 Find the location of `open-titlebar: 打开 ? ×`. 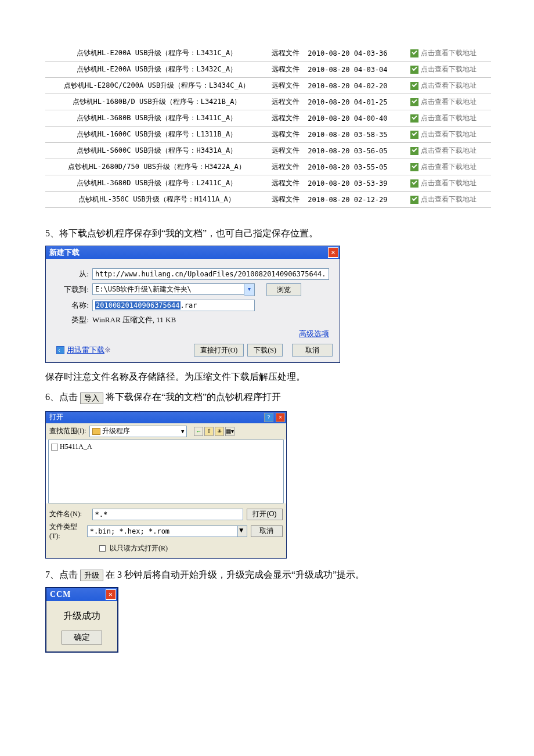

open-titlebar: 打开 ? × is located at coordinates (166, 417).